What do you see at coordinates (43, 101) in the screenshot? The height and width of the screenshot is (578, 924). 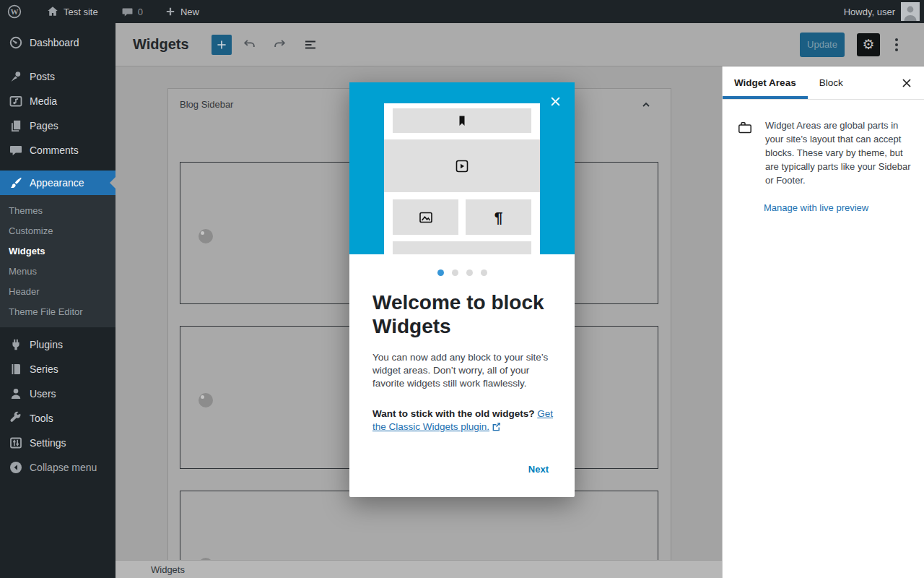 I see `sidebar-item-label: Media` at bounding box center [43, 101].